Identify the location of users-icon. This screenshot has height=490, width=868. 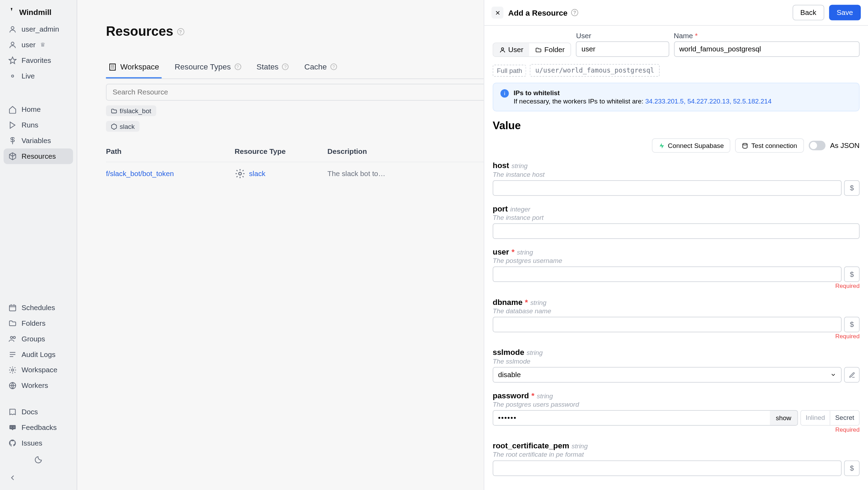
(12, 339).